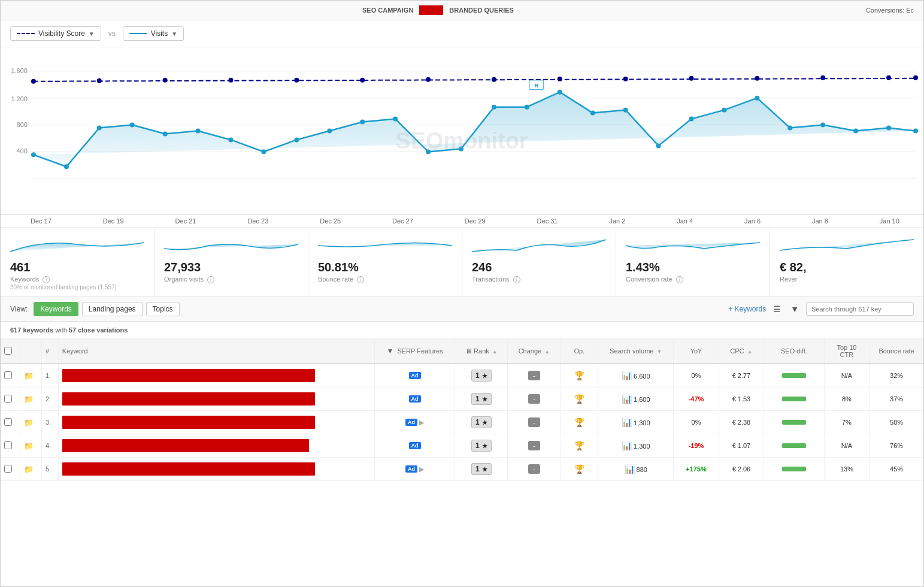  I want to click on organic-visits-info-icon: i, so click(211, 280).